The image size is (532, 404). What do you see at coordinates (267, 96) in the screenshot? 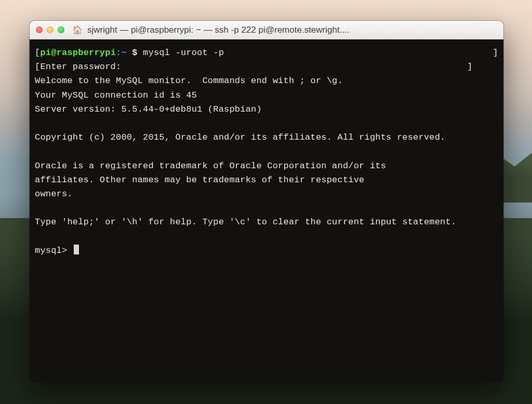
I see `output-line: Your MySQL connection id is 45` at bounding box center [267, 96].